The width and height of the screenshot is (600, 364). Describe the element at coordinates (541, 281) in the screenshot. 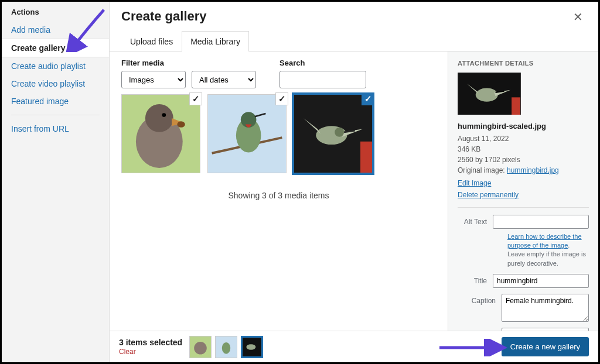

I see `title-input` at that location.